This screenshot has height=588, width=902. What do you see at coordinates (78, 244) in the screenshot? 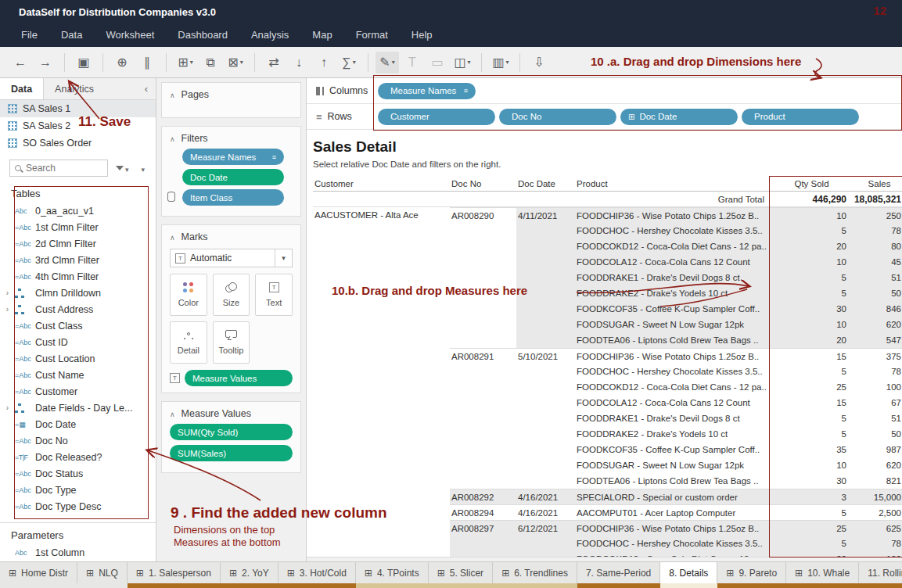
I see `field-item: 2d Clmn Filter` at bounding box center [78, 244].